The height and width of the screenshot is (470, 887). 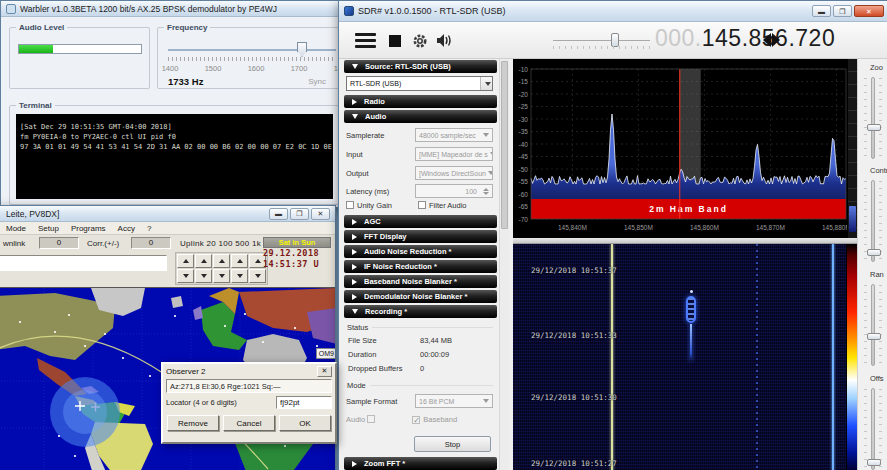 What do you see at coordinates (126, 228) in the screenshot?
I see `menu-accy: Accy` at bounding box center [126, 228].